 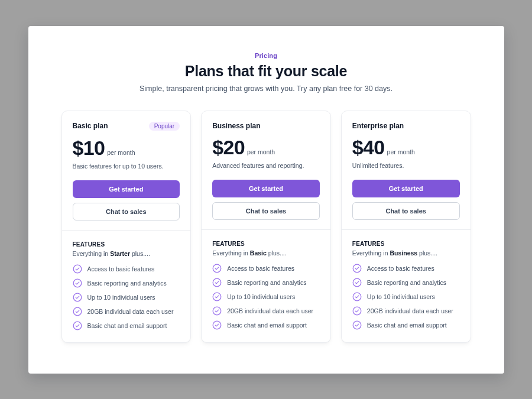 I want to click on plan-name: Business plan, so click(x=236, y=126).